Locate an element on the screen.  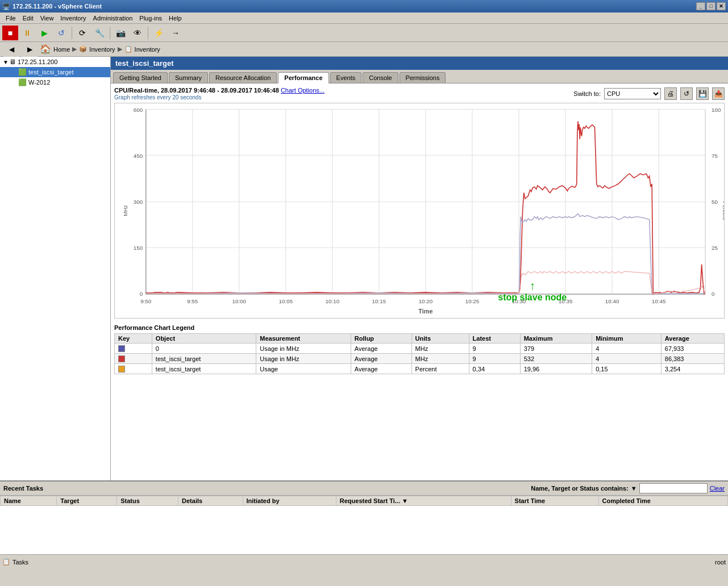
clear-button: Clear is located at coordinates (717, 488).